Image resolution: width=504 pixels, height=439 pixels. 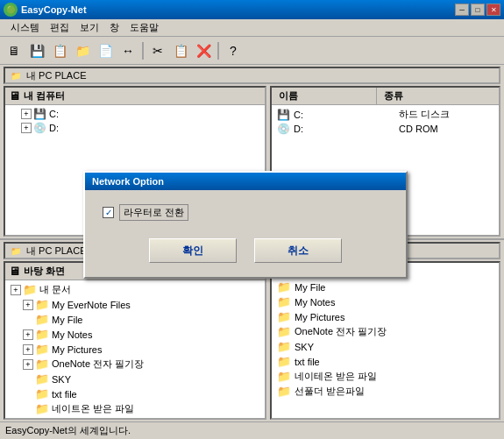 I want to click on top-address-bar: 📁 내 PC PLACE, so click(x=252, y=75).